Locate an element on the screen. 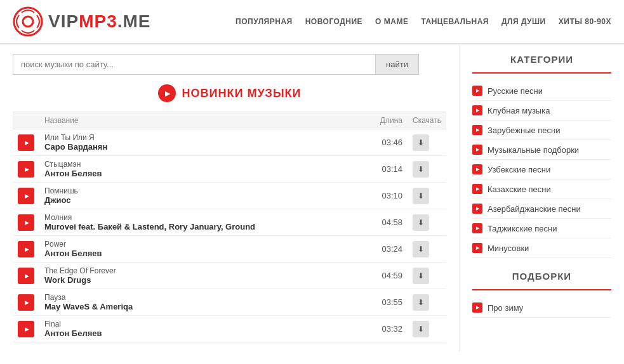 The image size is (624, 364). play-icon is located at coordinates (167, 93).